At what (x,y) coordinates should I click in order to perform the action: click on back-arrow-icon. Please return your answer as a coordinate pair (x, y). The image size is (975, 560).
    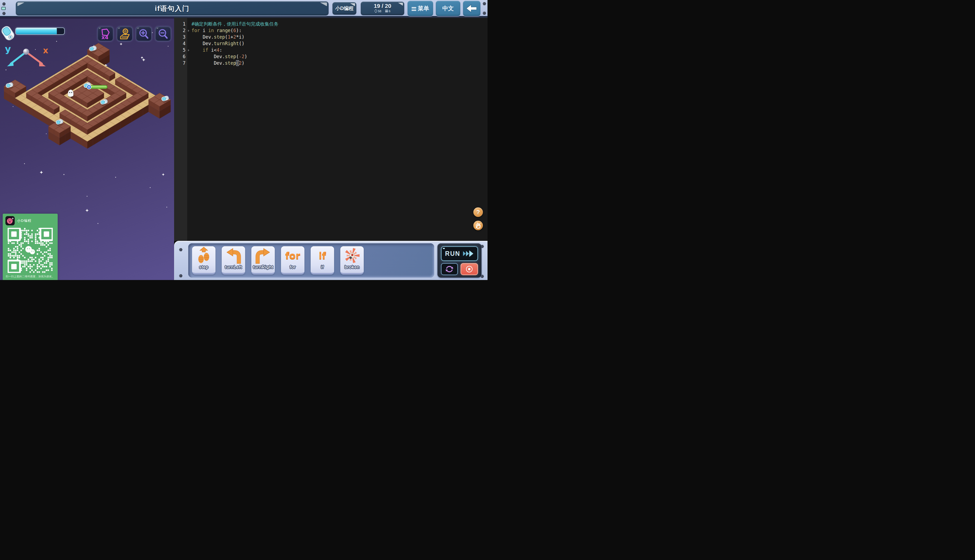
    Looking at the image, I should click on (472, 8).